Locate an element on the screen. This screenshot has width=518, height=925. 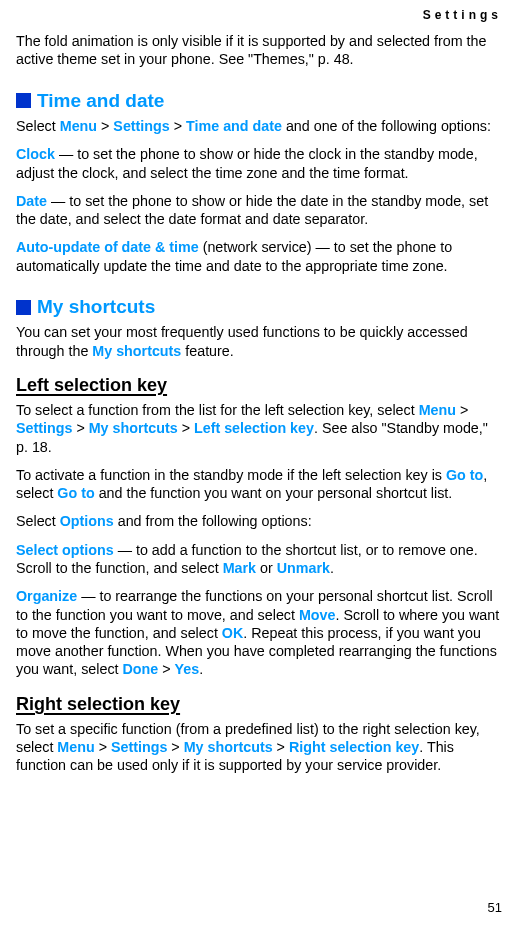
left-key-p3: Select Options and from the following op… is located at coordinates (259, 521).